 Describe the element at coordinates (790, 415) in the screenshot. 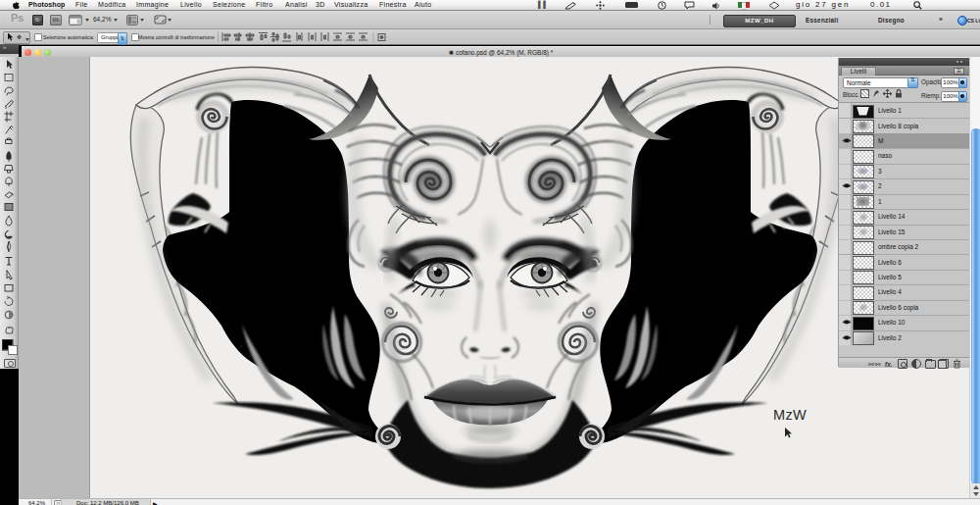

I see `svg-text: MzW` at that location.